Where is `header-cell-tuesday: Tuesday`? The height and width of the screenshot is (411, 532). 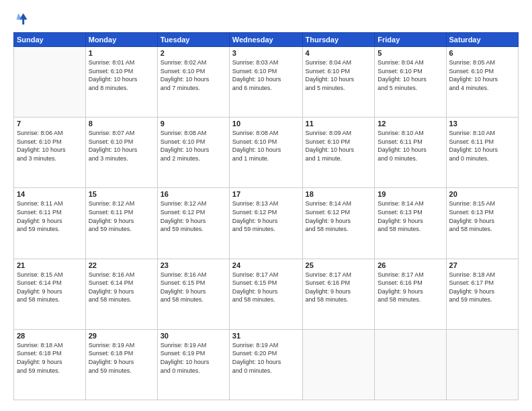
header-cell-tuesday: Tuesday is located at coordinates (193, 40).